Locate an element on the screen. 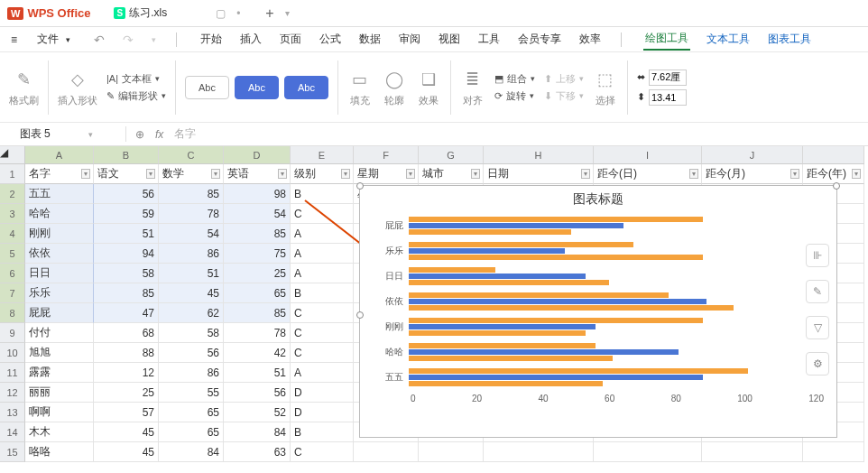 The height and width of the screenshot is (473, 868). cell: 丽丽 is located at coordinates (60, 393).